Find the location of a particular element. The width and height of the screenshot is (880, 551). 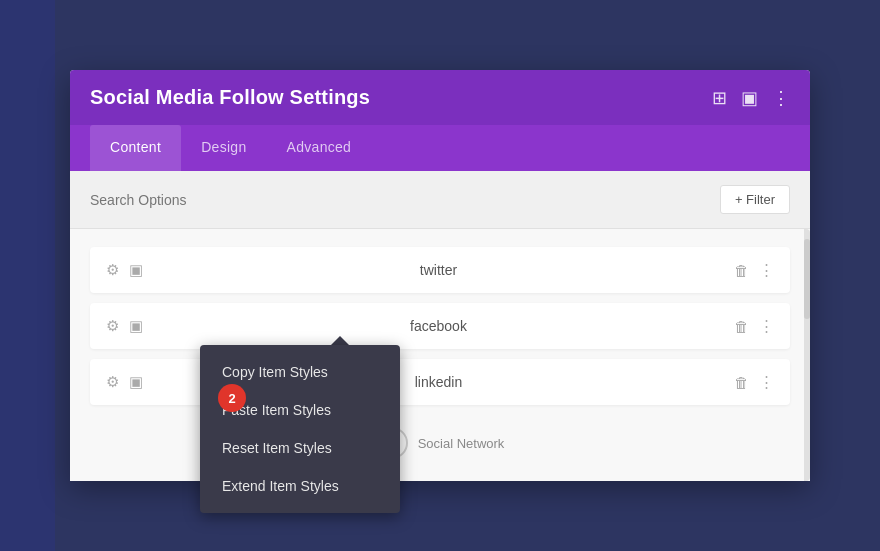

gear-icon-fb: ⚙ is located at coordinates (112, 326).